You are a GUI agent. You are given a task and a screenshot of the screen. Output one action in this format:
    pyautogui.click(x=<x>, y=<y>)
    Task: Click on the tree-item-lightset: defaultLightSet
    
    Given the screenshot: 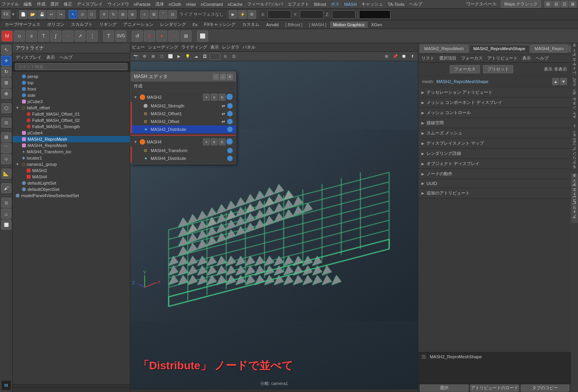 What is the action you would take?
    pyautogui.click(x=71, y=183)
    